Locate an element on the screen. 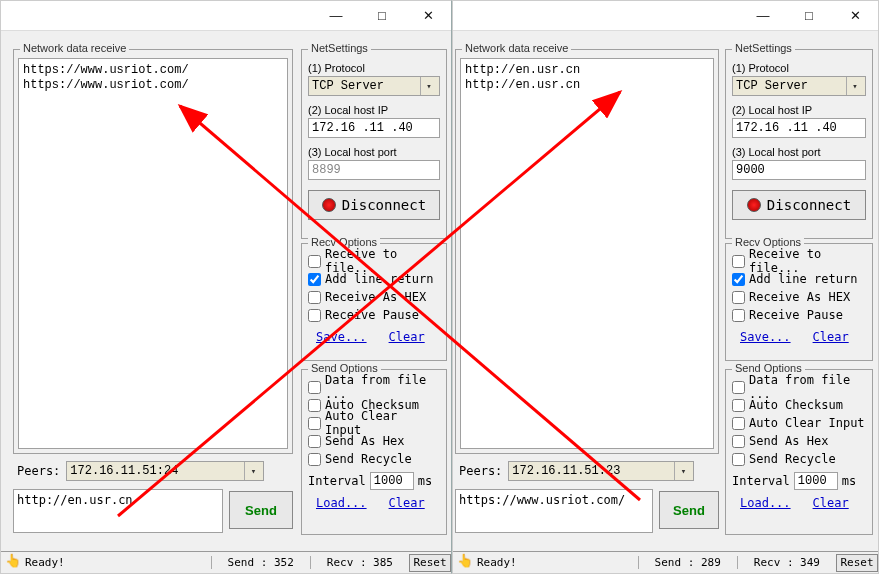  status-bar: Ready! Send : 352 Recv : 385 Reset is located at coordinates (226, 562).